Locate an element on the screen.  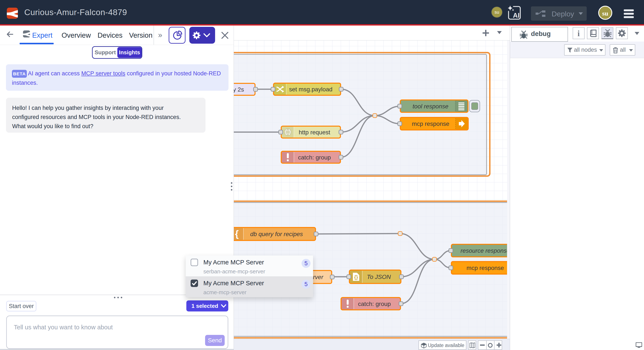
svg-text: To JSON is located at coordinates (379, 277).